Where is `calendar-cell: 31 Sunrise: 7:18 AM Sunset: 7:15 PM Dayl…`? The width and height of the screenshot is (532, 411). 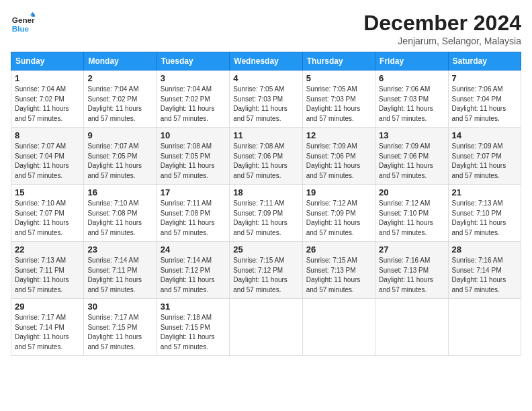 calendar-cell: 31 Sunrise: 7:18 AM Sunset: 7:15 PM Dayl… is located at coordinates (193, 328).